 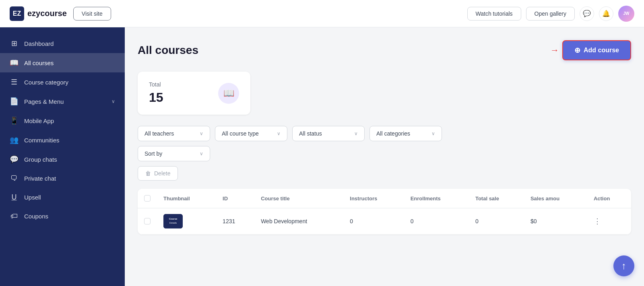 What do you see at coordinates (62, 140) in the screenshot?
I see `sidebar-item-communities: 👥 Communities` at bounding box center [62, 140].